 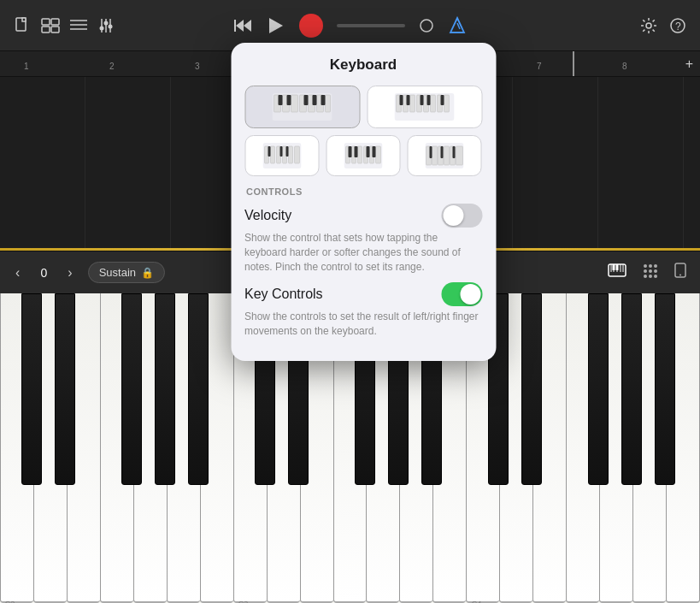 I want to click on playhead-right, so click(x=574, y=64).